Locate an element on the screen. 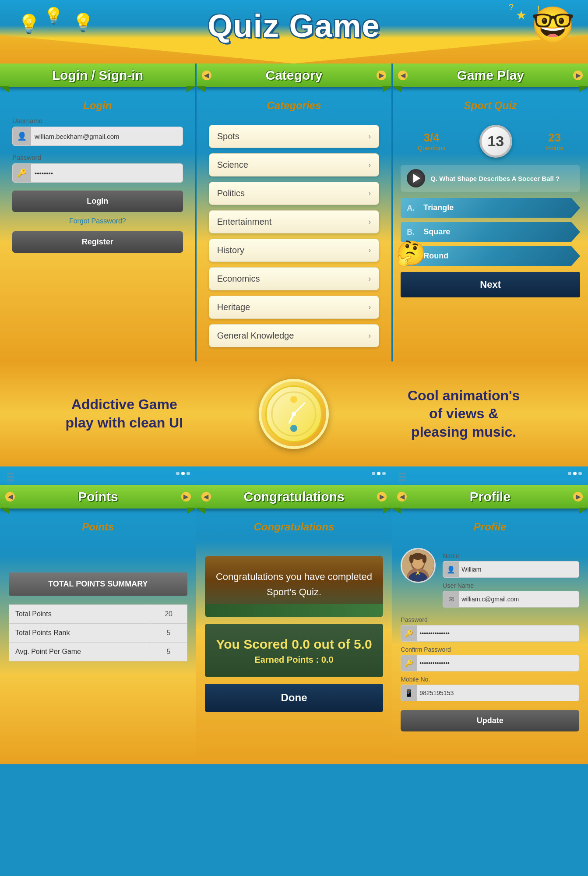  mobile-label: Mobile No. is located at coordinates (490, 679).